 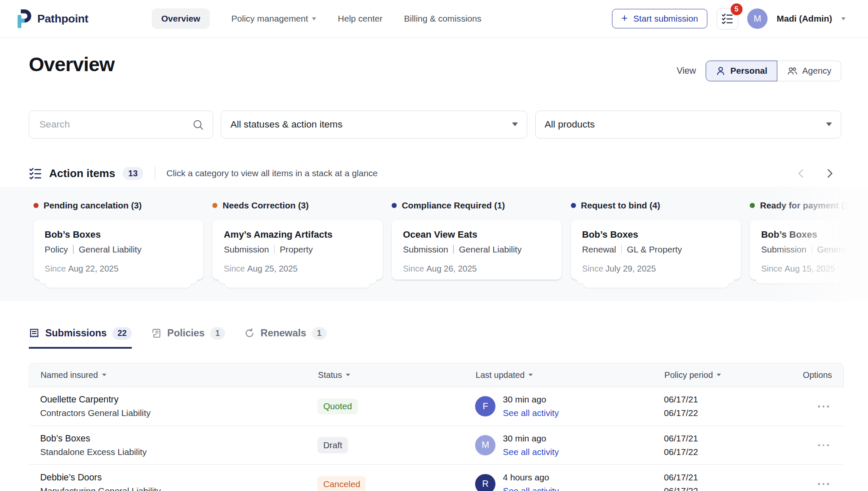 I want to click on user-menu-chevron-icon, so click(x=843, y=19).